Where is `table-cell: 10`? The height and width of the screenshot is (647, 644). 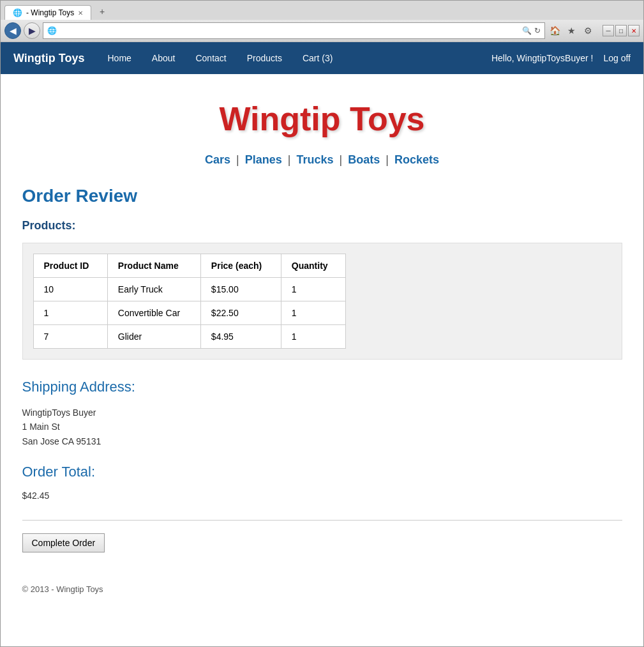
table-cell: 10 is located at coordinates (70, 290).